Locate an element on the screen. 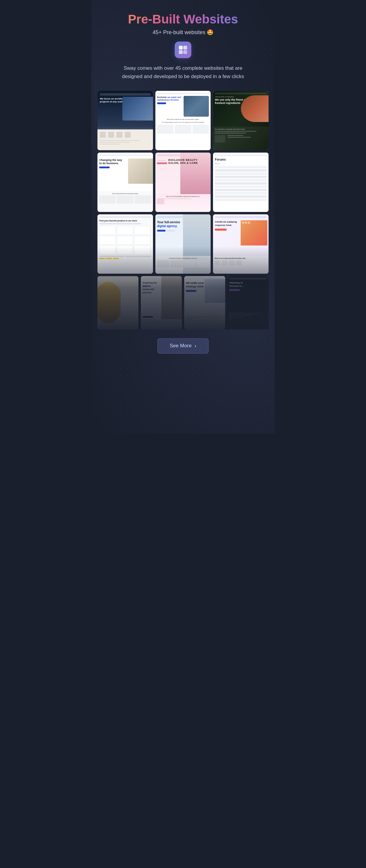 The width and height of the screenshot is (366, 868). car-features is located at coordinates (183, 129).